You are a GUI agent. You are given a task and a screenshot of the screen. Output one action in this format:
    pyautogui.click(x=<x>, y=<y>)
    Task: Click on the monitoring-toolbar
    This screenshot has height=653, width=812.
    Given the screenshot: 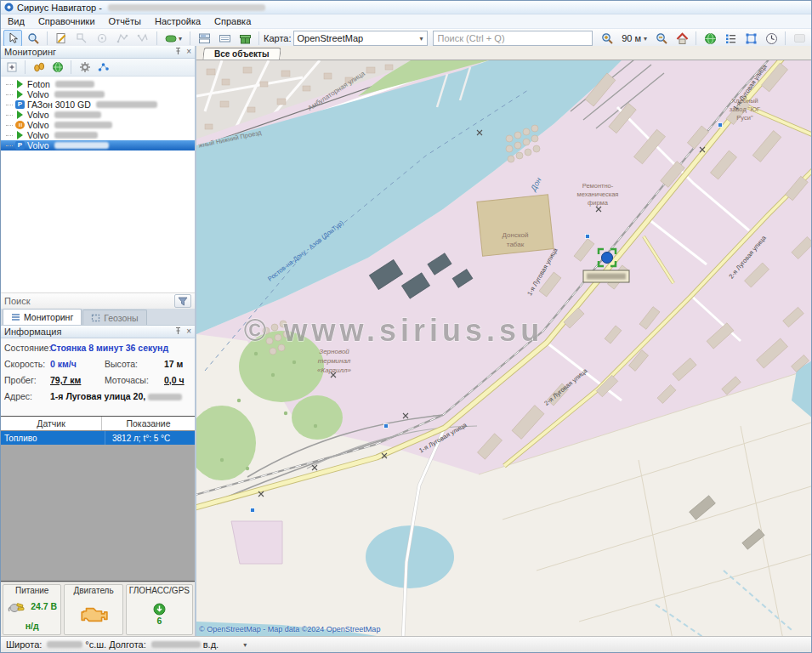 What is the action you would take?
    pyautogui.click(x=98, y=68)
    